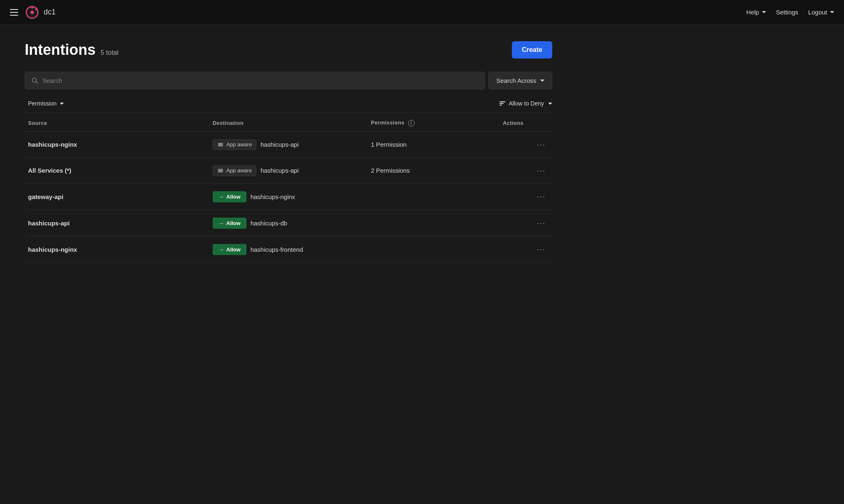 This screenshot has width=844, height=504. Describe the element at coordinates (273, 197) in the screenshot. I see `destination-text: hashicups-nginx` at that location.